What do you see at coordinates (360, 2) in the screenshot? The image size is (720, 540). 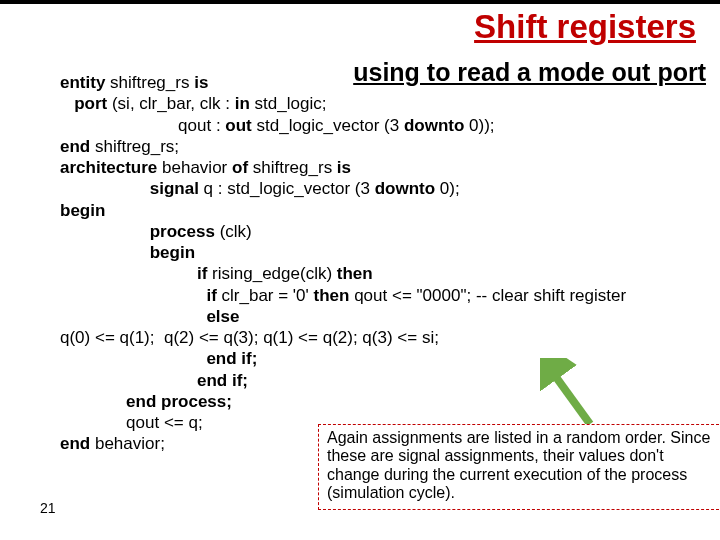 I see `top-border` at bounding box center [360, 2].